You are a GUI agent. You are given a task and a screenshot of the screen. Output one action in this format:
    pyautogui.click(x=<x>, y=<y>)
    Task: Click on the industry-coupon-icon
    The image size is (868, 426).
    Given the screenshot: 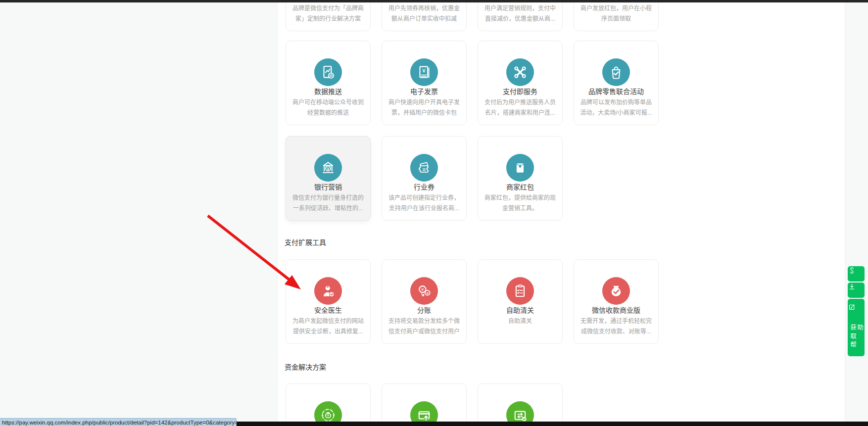 What is the action you would take?
    pyautogui.click(x=424, y=168)
    